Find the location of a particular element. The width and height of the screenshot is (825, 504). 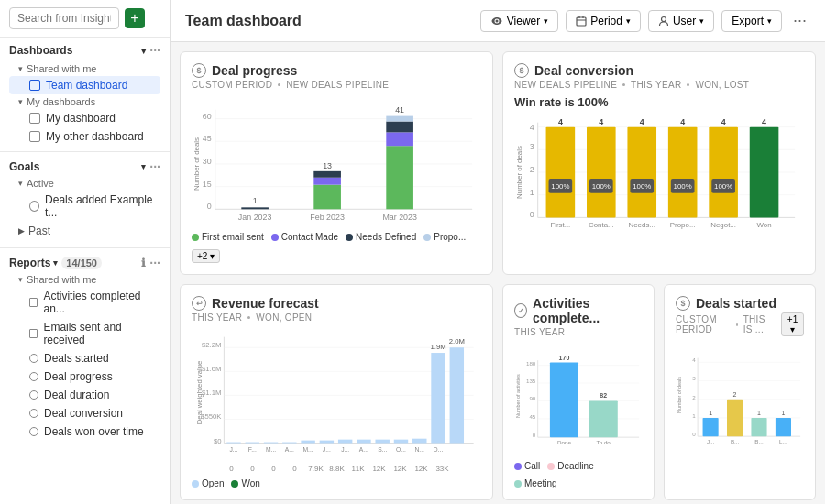

svg-text: 4 is located at coordinates (532, 127).